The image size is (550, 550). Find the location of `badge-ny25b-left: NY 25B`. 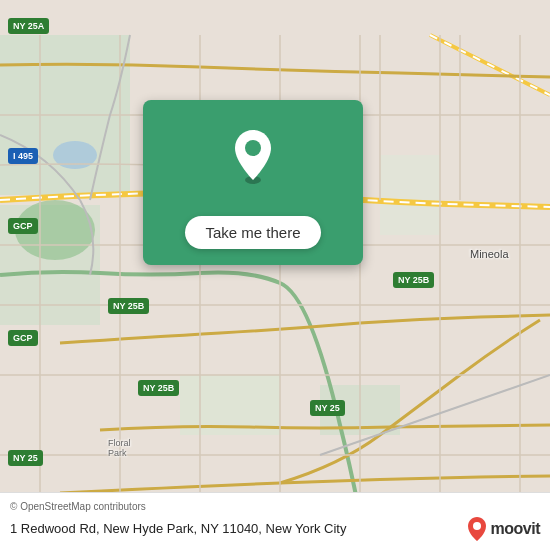

badge-ny25b-left: NY 25B is located at coordinates (128, 306).